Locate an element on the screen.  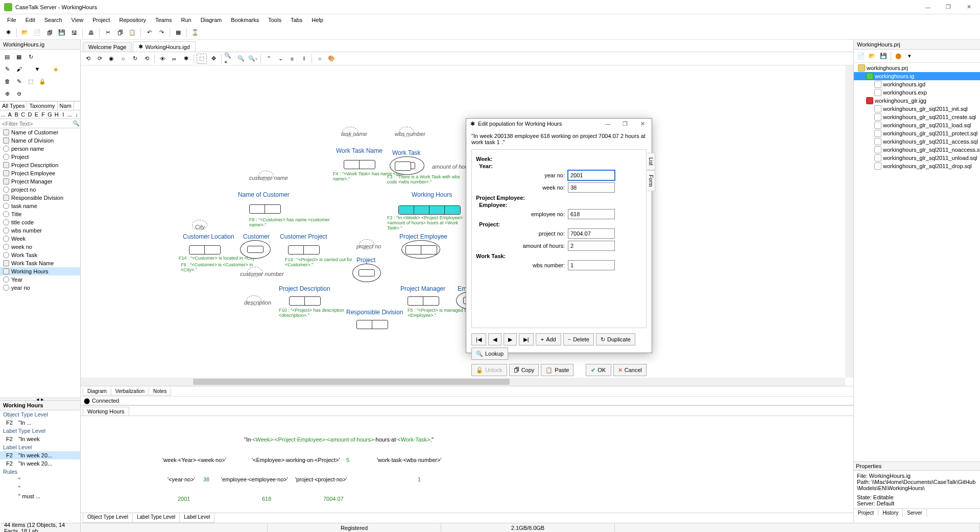
diagram-label: Customer Project is located at coordinates (303, 237).